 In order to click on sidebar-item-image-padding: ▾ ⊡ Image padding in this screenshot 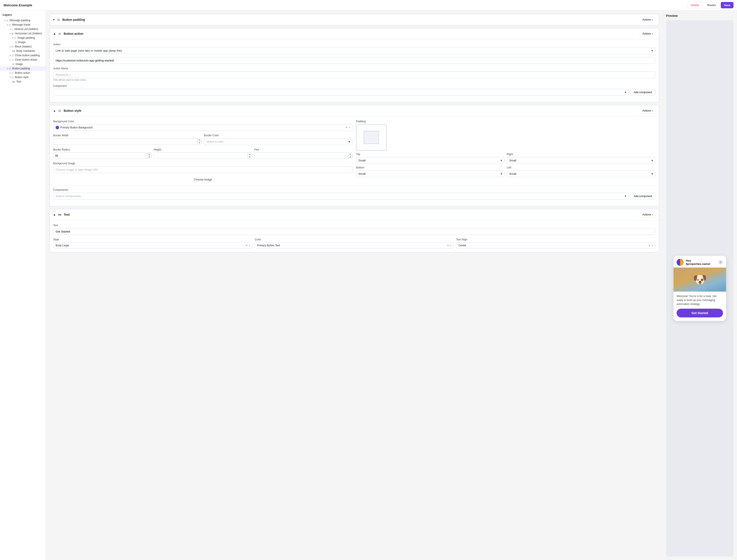, I will do `click(23, 38)`.